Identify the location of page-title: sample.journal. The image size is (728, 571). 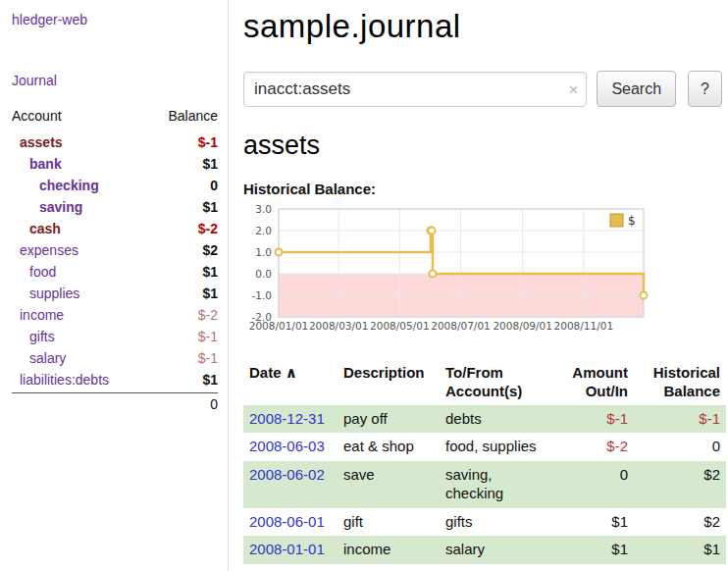
(483, 26).